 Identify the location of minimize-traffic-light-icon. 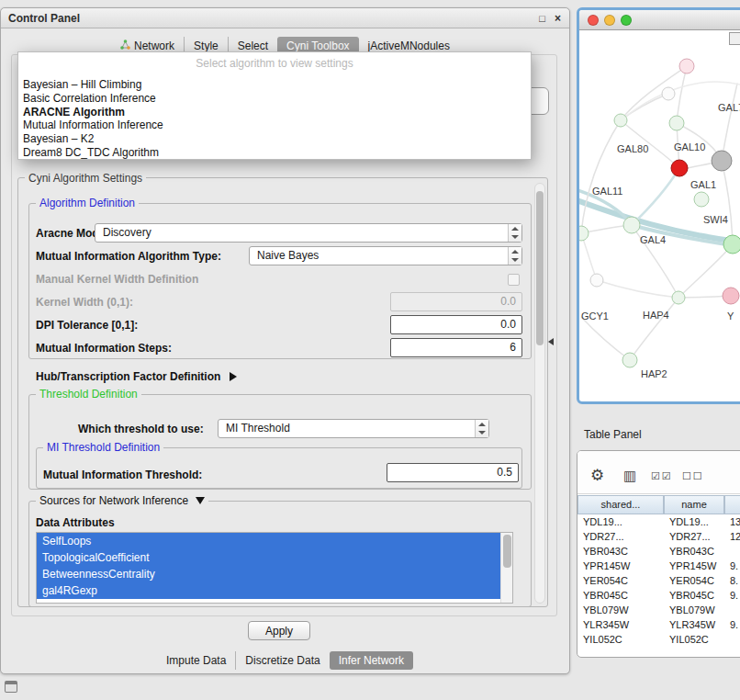
(610, 20).